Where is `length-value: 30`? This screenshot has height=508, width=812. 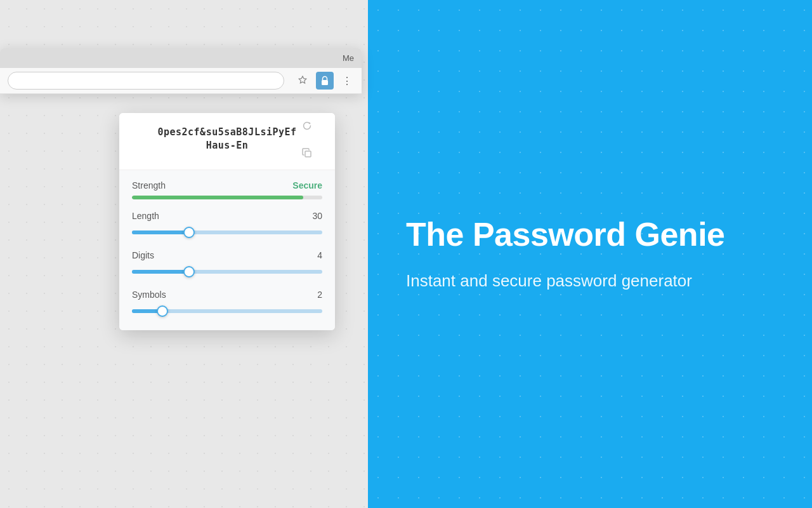
length-value: 30 is located at coordinates (317, 216).